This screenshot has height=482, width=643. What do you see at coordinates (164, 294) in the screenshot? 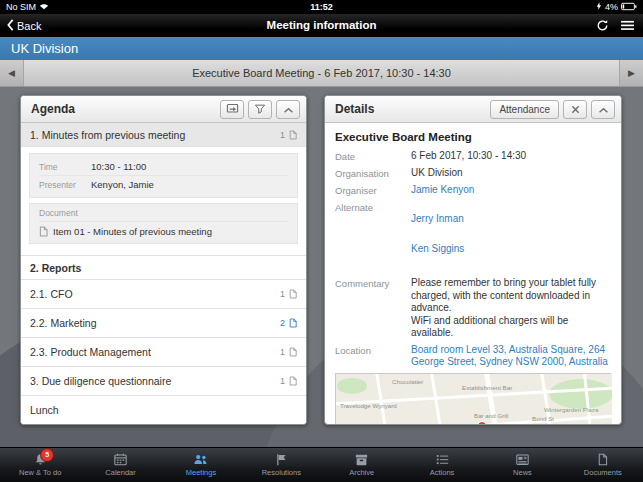
I see `agenda-item-cfo: 2.1. CFO 1` at bounding box center [164, 294].